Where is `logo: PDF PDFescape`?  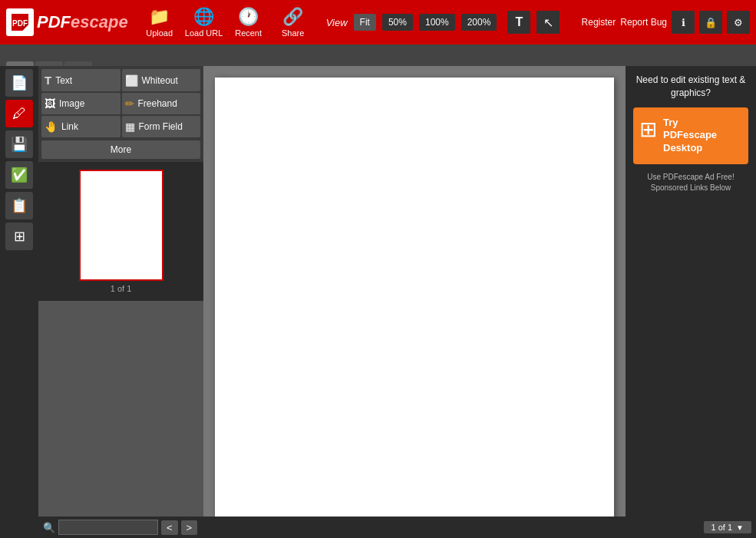 logo: PDF PDFescape is located at coordinates (68, 22).